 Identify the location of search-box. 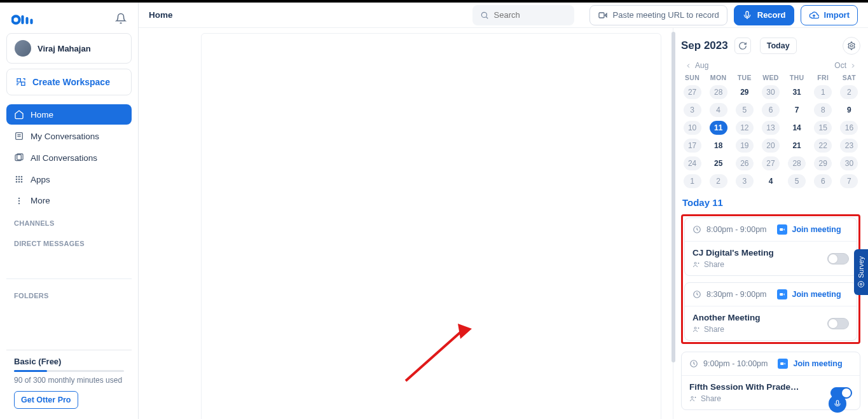
(523, 15).